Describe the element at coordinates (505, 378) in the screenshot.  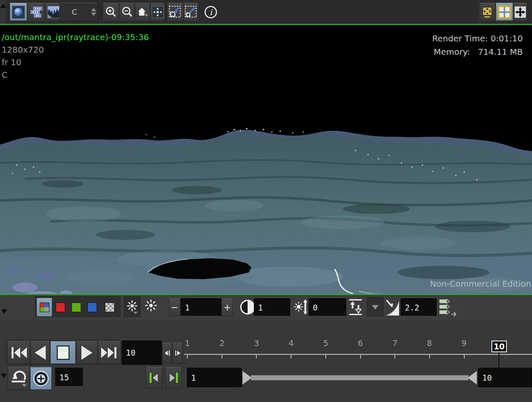
I see `range-end-field: 10` at that location.